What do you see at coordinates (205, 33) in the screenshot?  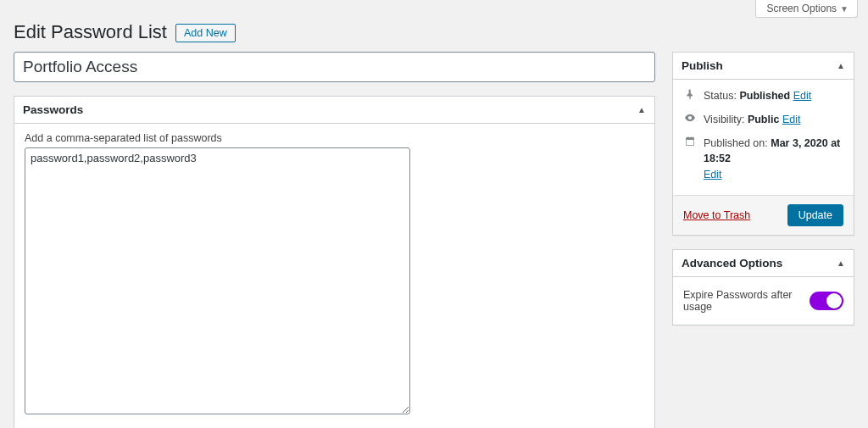 I see `add-new-button: Add New` at bounding box center [205, 33].